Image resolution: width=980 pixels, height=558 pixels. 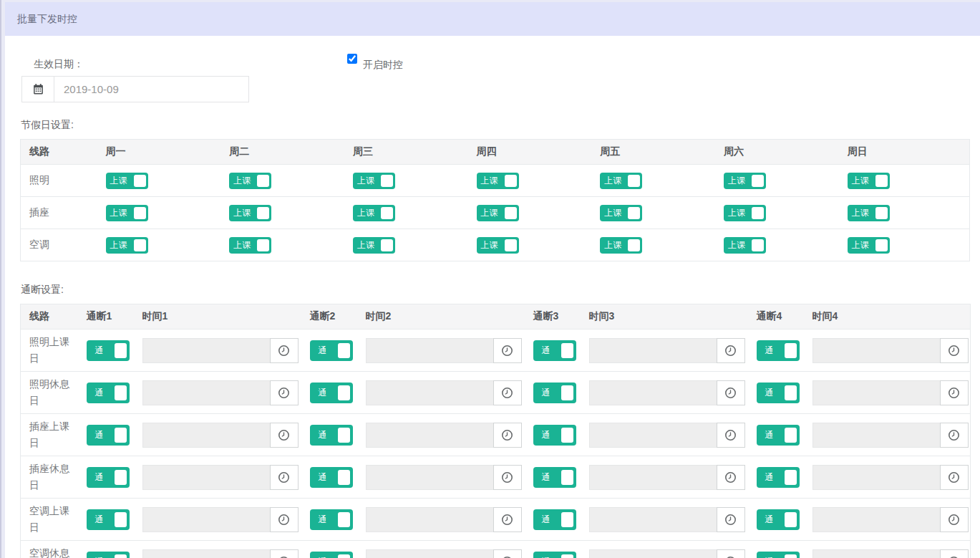 What do you see at coordinates (127, 213) in the screenshot?
I see `holiday-toggle-r1c1: 上课` at bounding box center [127, 213].